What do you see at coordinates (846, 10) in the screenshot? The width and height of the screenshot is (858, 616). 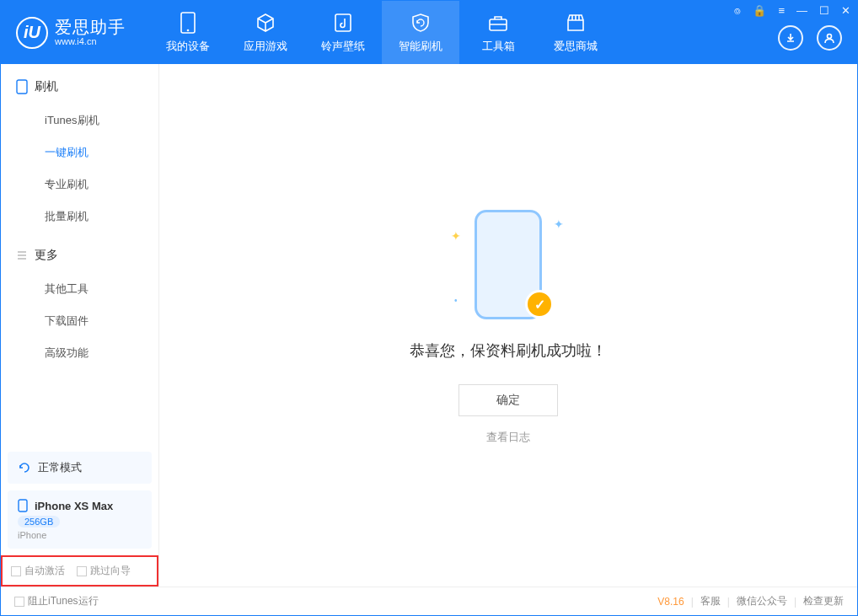 I see `close-button: ✕` at bounding box center [846, 10].